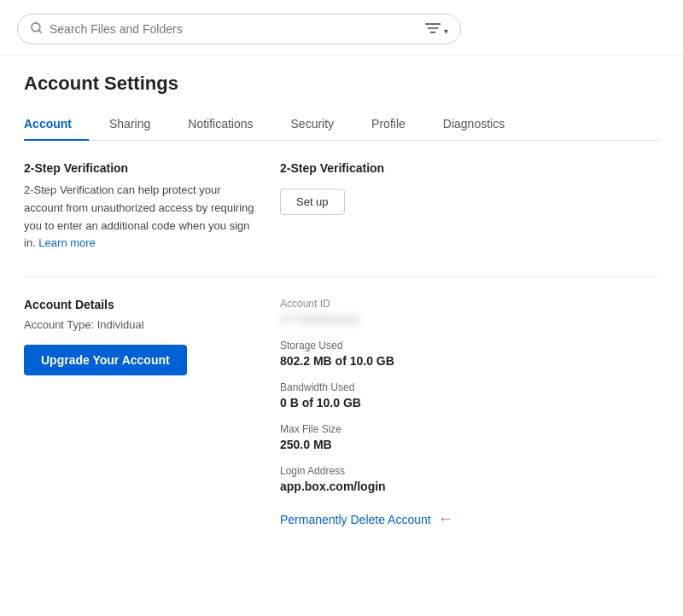 Image resolution: width=683 pixels, height=616 pixels. Describe the element at coordinates (36, 29) in the screenshot. I see `search-icon` at that location.